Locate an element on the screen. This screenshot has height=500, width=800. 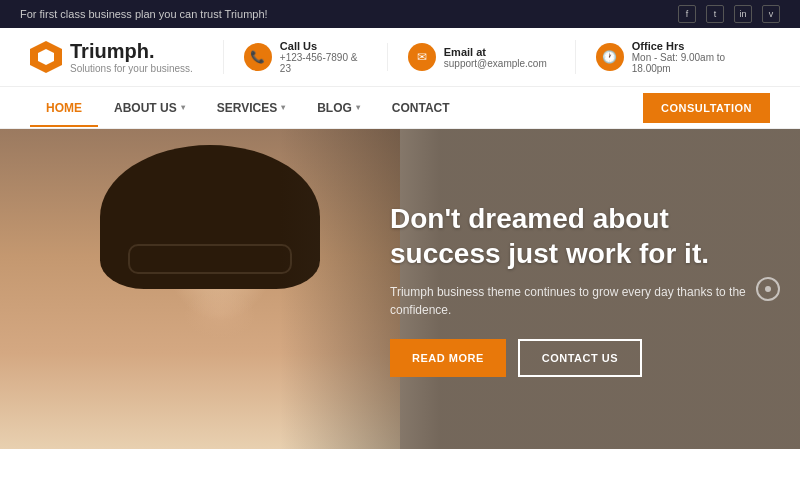
office-info: 🕐 Office Hrs Mon - Sat: 9.00am to 18.00p… is located at coordinates (672, 57).